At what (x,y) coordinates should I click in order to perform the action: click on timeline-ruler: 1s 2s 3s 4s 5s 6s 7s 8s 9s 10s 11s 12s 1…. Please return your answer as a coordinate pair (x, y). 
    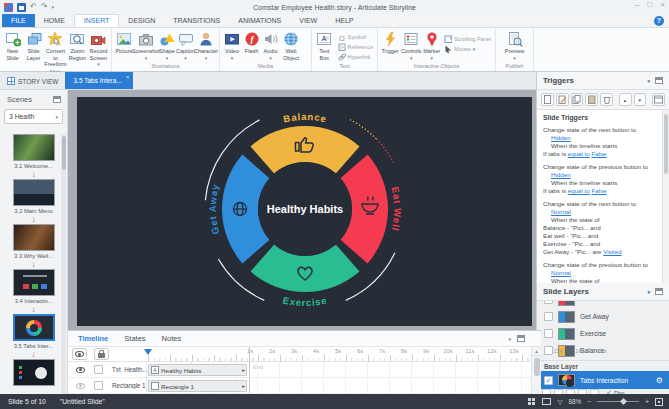
    Looking at the image, I should click on (300, 354).